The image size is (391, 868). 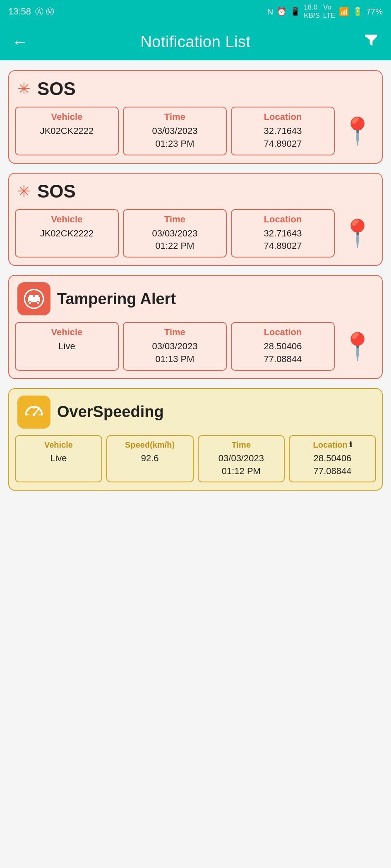 What do you see at coordinates (175, 138) in the screenshot?
I see `sos-time-value-1: 03/03/202301:23 PM` at bounding box center [175, 138].